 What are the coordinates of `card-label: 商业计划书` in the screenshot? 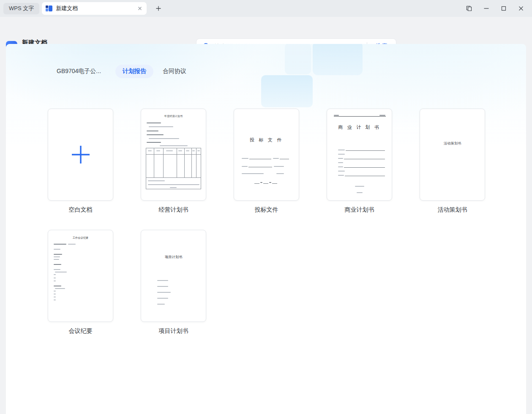 It's located at (359, 210).